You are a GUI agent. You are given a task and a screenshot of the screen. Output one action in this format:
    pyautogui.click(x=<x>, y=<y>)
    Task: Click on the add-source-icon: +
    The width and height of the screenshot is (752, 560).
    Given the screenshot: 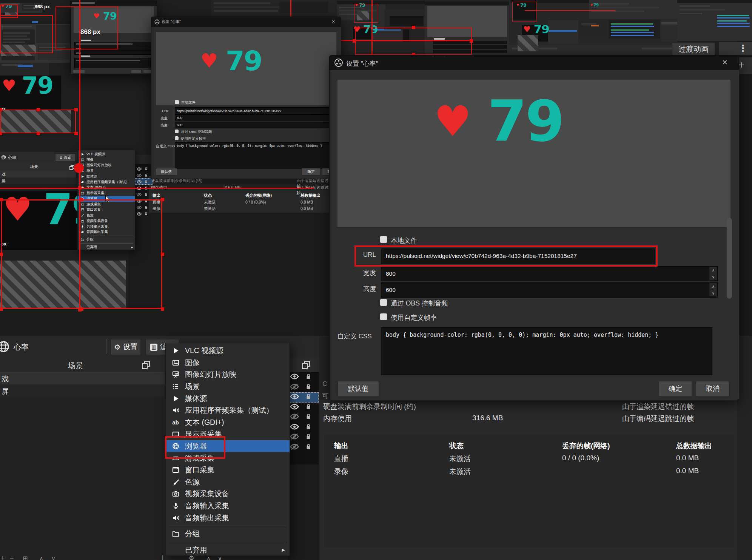 What is the action you would take?
    pyautogui.click(x=3, y=557)
    